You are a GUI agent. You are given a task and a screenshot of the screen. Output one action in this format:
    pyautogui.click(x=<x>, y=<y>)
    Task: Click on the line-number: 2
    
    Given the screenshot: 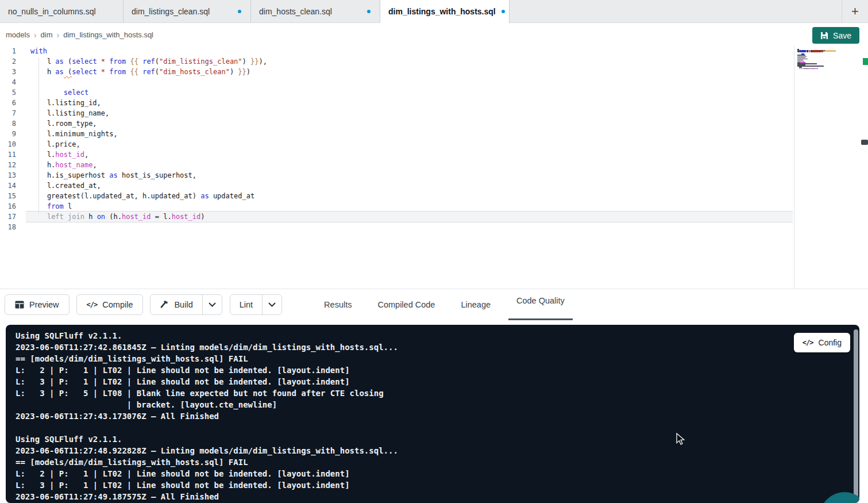 What is the action you would take?
    pyautogui.click(x=13, y=62)
    